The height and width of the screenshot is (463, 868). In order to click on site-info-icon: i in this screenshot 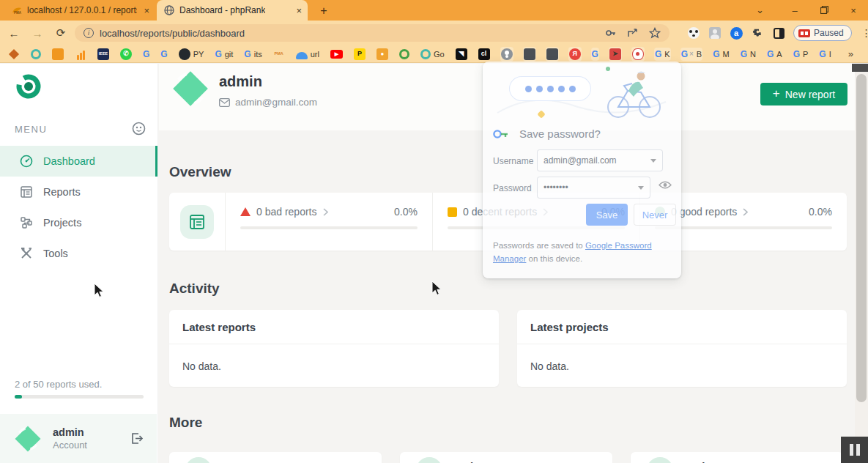, I will do `click(89, 33)`.